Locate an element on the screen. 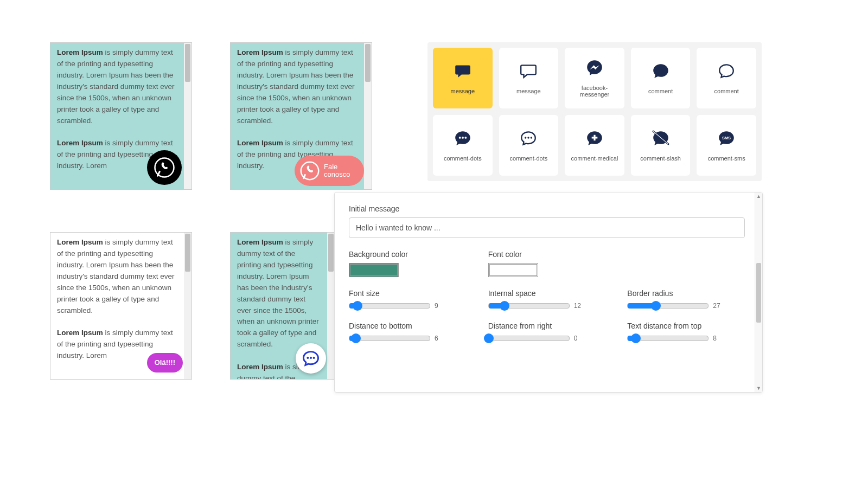 The width and height of the screenshot is (868, 488). font-color-label: Font color is located at coordinates (547, 254).